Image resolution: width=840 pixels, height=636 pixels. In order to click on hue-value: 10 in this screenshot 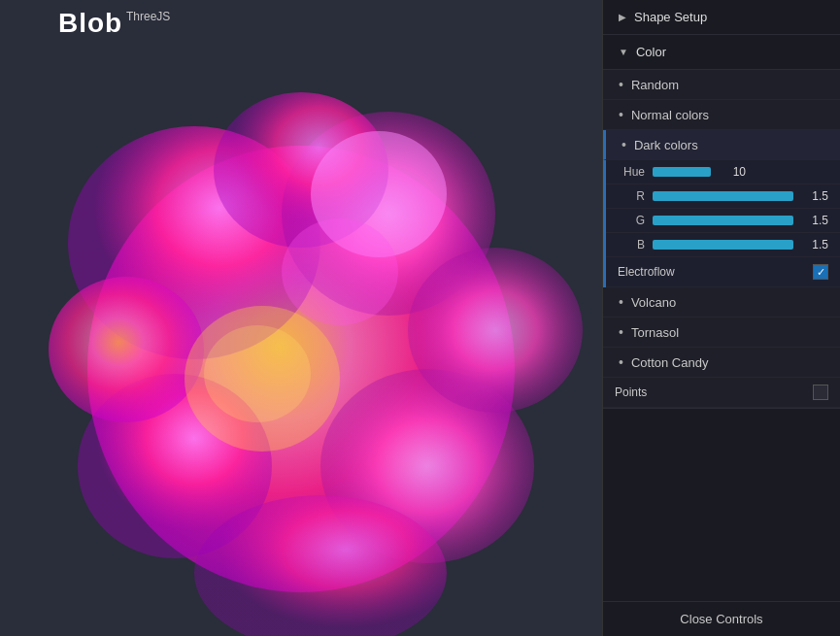, I will do `click(732, 172)`.